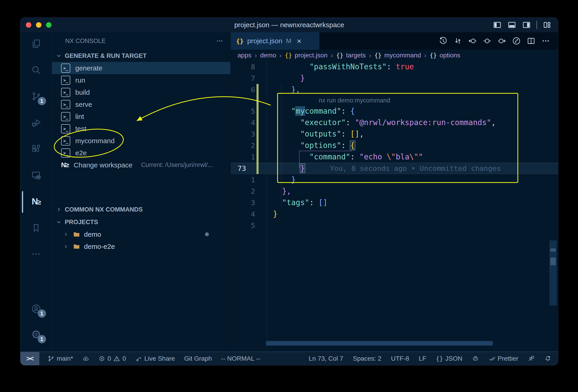 The image size is (578, 392). Describe the element at coordinates (445, 55) in the screenshot. I see `breadcrumb-item-options: {}options` at that location.